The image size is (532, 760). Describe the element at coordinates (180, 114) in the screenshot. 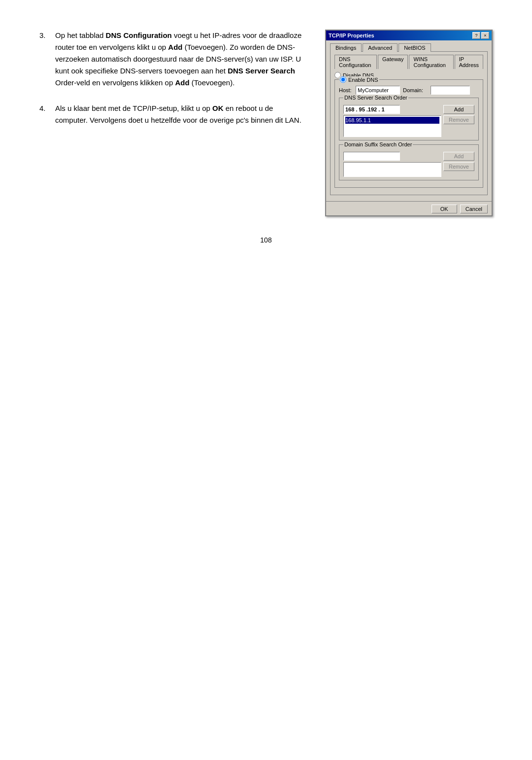

I see `step-4-text: Als u klaar bent met de TCP/IP-setup, kl…` at that location.